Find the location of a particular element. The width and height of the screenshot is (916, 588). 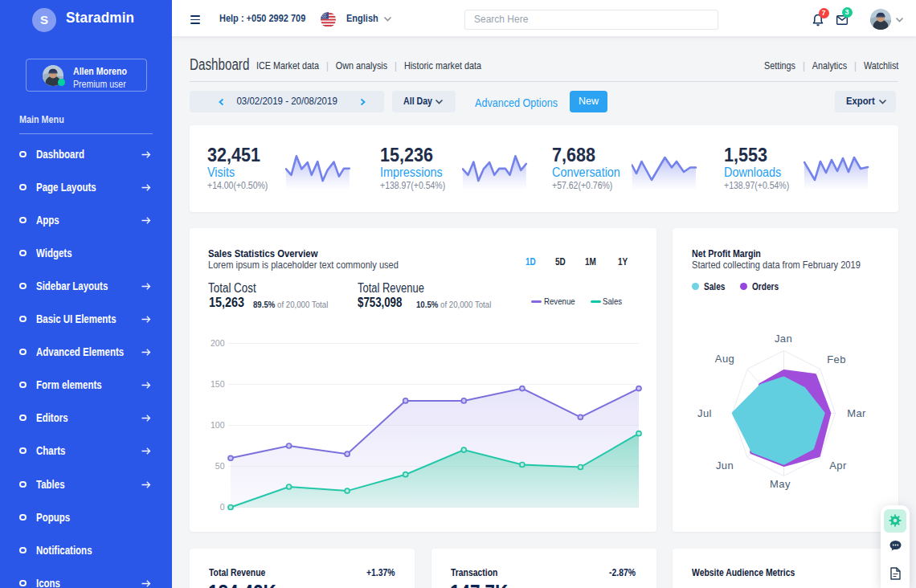

svg-text: Jun is located at coordinates (725, 466).